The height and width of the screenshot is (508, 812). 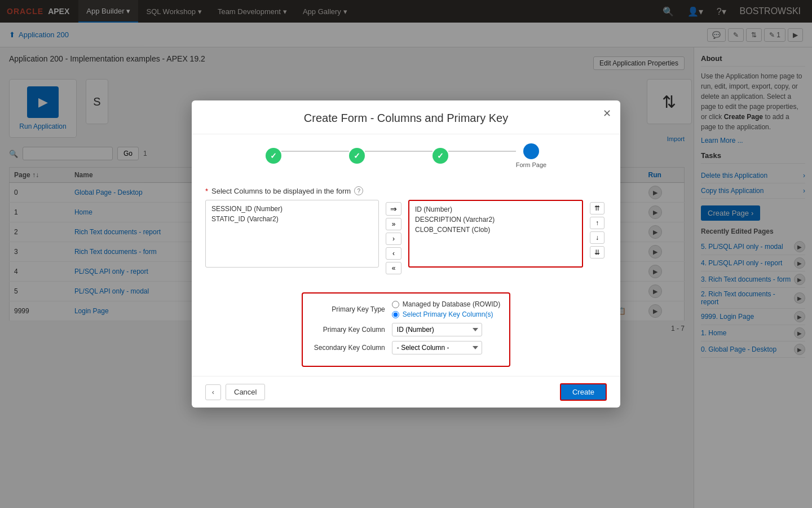 What do you see at coordinates (348, 348) in the screenshot?
I see `sec-key-label: Secondary Key Column` at bounding box center [348, 348].